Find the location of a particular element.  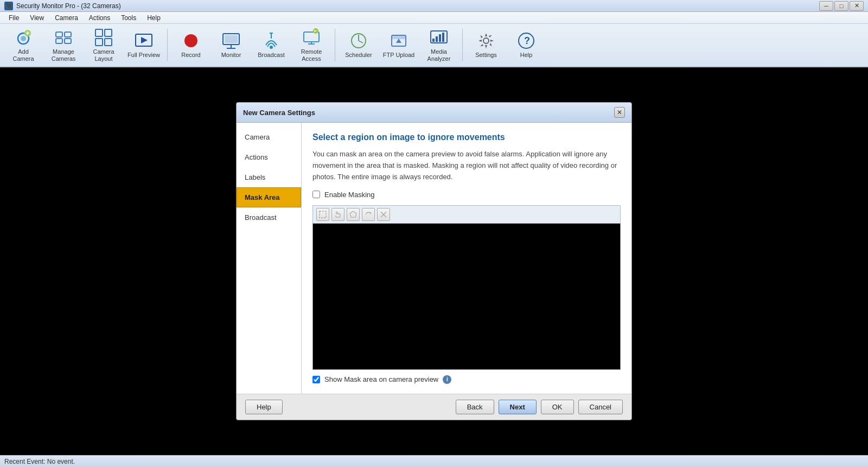

toolbar-record: Record is located at coordinates (191, 45).